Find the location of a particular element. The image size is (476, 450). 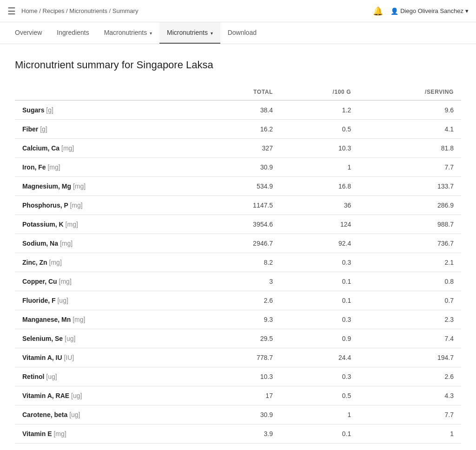

nutrient-total: 534.9 is located at coordinates (239, 187).